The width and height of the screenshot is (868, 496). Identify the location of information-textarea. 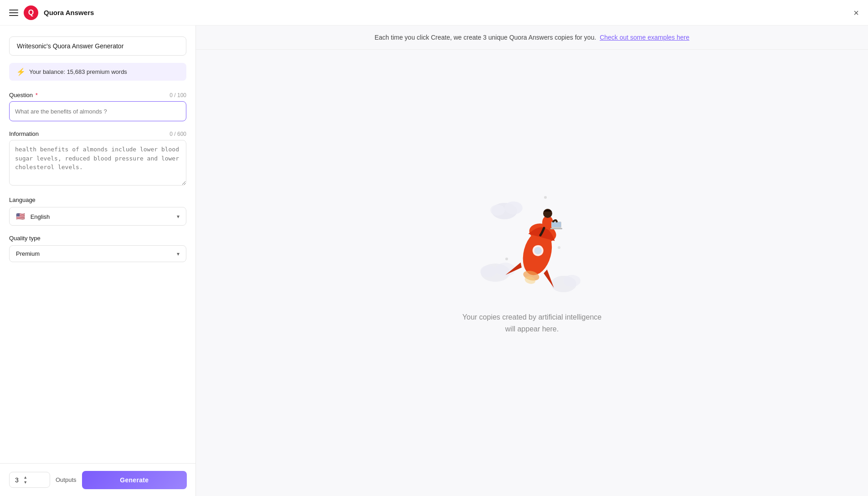
(98, 163).